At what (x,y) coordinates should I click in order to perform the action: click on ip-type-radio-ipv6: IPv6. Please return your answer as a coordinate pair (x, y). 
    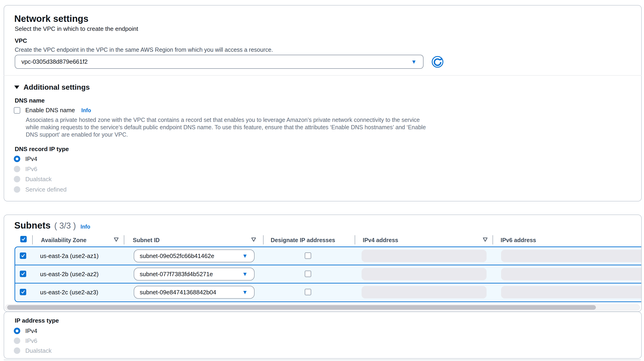
    Looking at the image, I should click on (26, 341).